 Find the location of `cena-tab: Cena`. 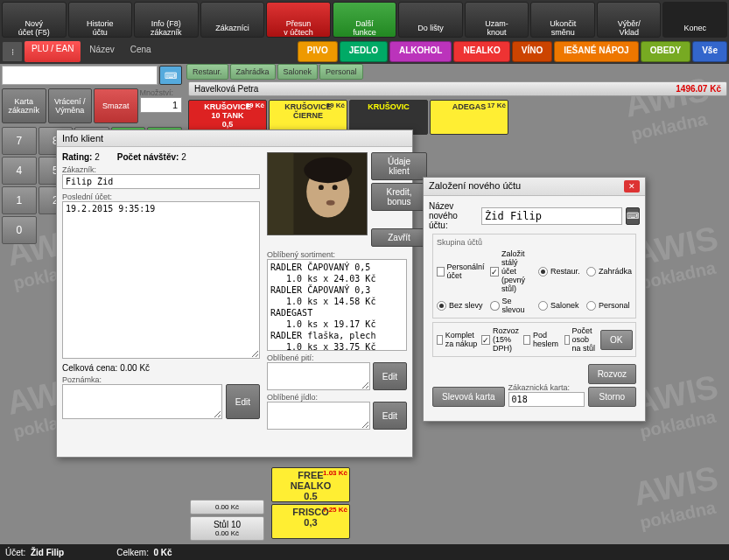

cena-tab: Cena is located at coordinates (141, 52).